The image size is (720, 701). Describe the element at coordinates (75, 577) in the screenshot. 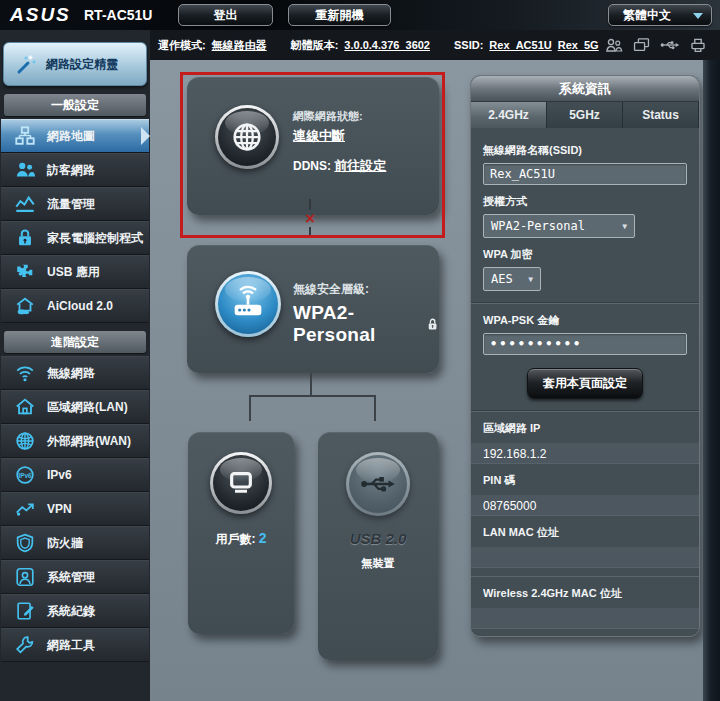

I see `sidebar-item-administration: 系統管理` at that location.